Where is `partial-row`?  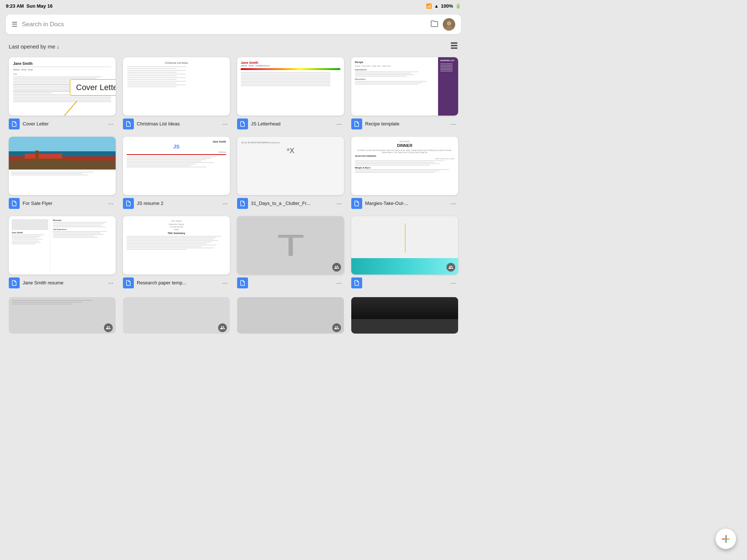 partial-row is located at coordinates (233, 315).